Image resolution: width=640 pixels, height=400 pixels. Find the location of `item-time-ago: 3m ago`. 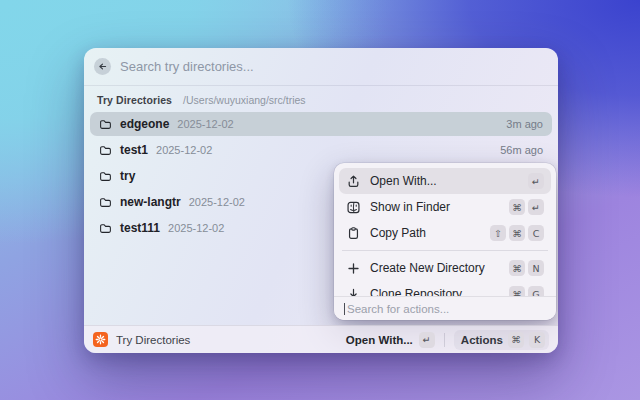

item-time-ago: 3m ago is located at coordinates (524, 124).